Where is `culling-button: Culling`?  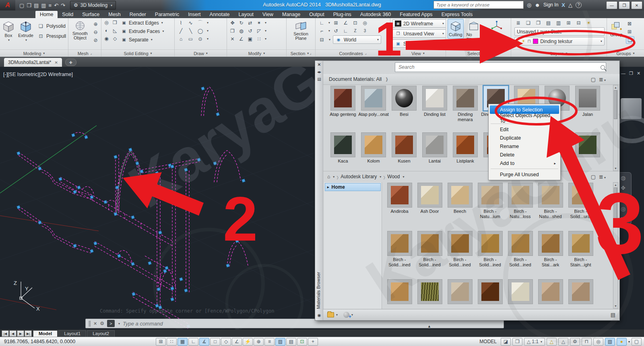
culling-button: Culling is located at coordinates (456, 29).